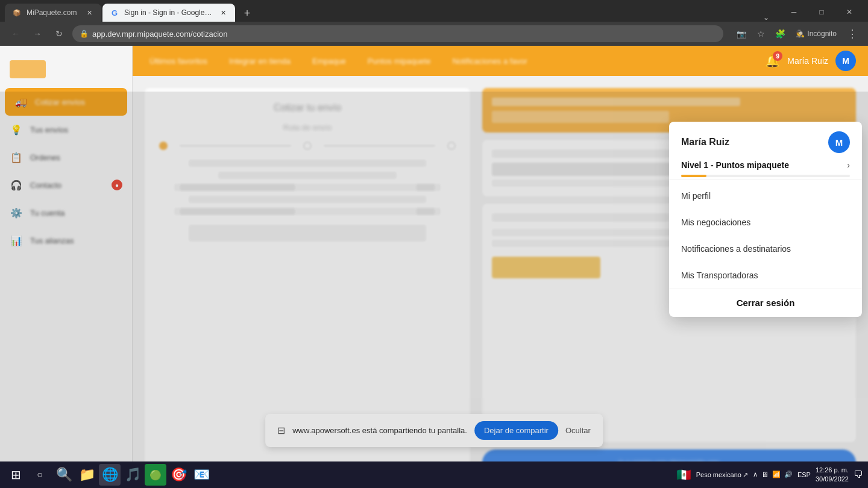 This screenshot has width=868, height=488. Describe the element at coordinates (832, 480) in the screenshot. I see `taskbar-date-value: 30/09/2022` at that location.